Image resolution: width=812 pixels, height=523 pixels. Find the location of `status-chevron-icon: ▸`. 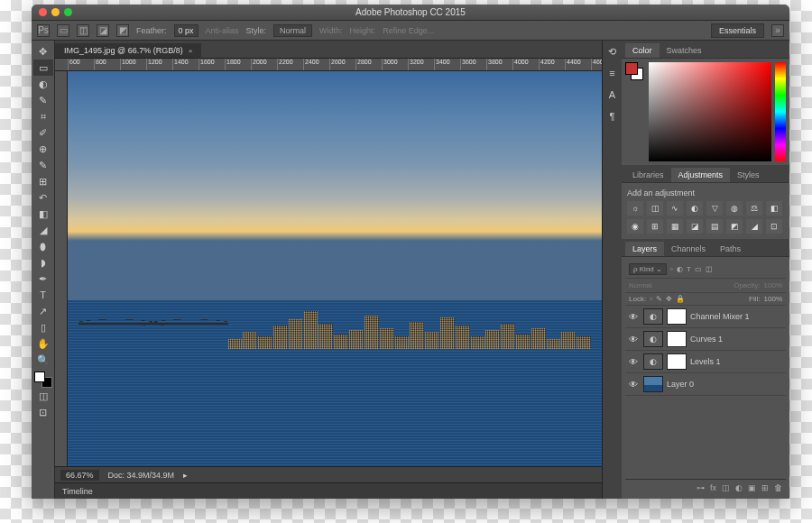

status-chevron-icon: ▸ is located at coordinates (186, 475).